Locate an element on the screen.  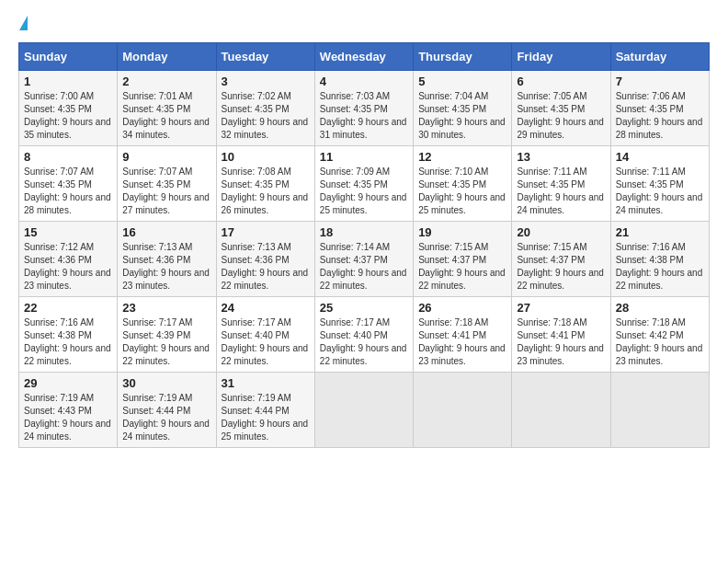
calendar-cell: 17 Sunrise: 7:13 AMSunset: 4:36 PMDaylig… is located at coordinates (265, 259).